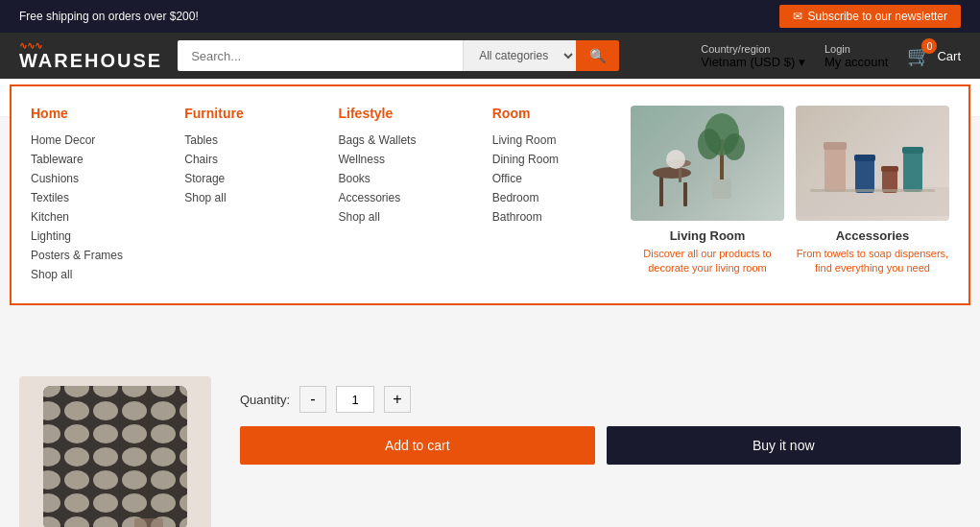 This screenshot has height=527, width=980. I want to click on mega-link-lighting: Lighting, so click(92, 236).